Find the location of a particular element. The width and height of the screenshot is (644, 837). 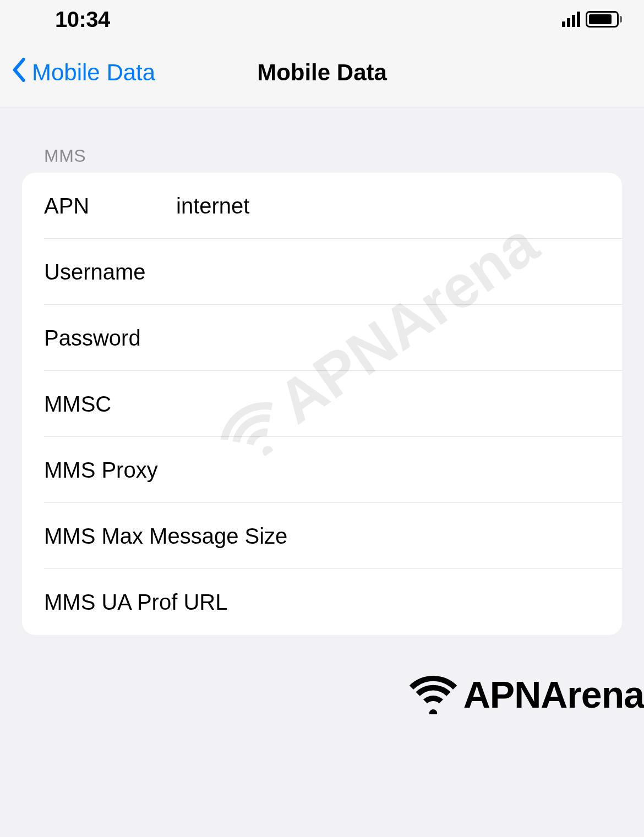

status-indicators is located at coordinates (592, 19).